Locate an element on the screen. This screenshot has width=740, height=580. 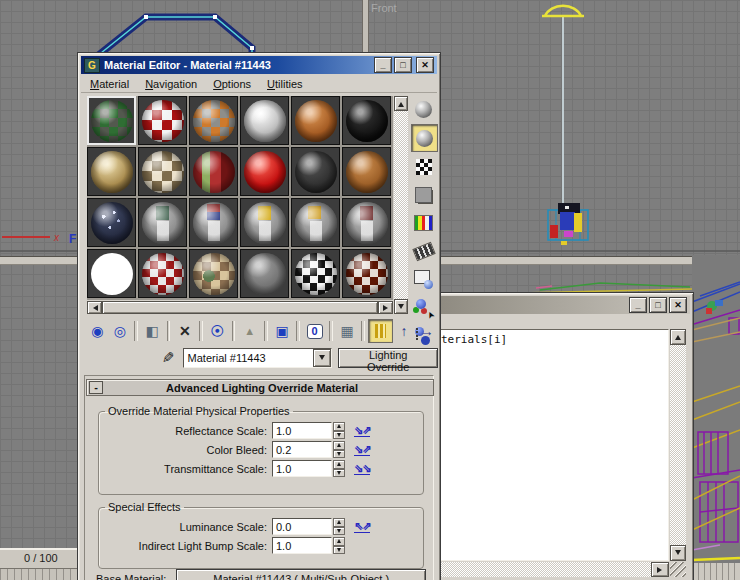
sample-type-sphere-icon is located at coordinates (424, 109).